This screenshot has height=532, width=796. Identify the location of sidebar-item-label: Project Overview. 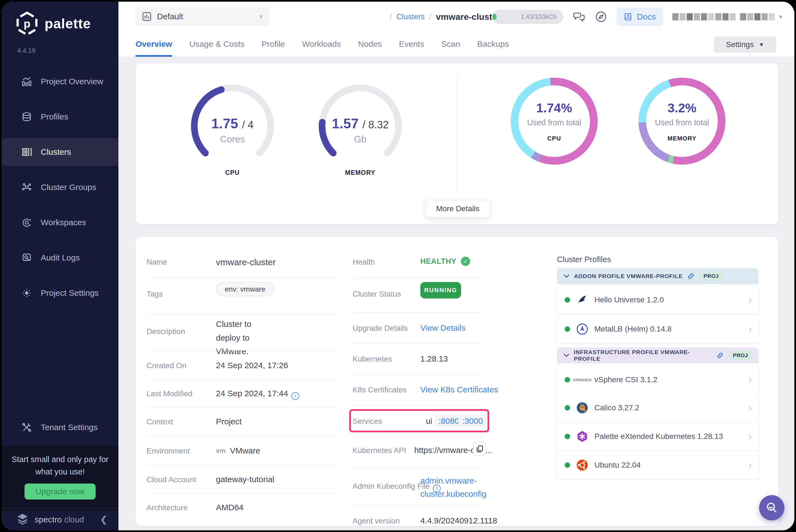
(72, 81).